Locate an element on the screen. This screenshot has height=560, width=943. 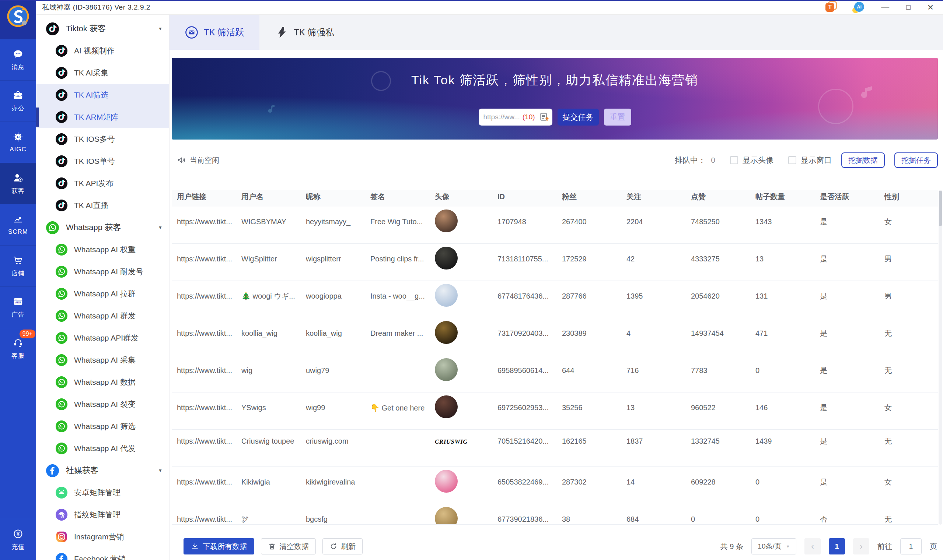
translate-icon: T is located at coordinates (830, 7).